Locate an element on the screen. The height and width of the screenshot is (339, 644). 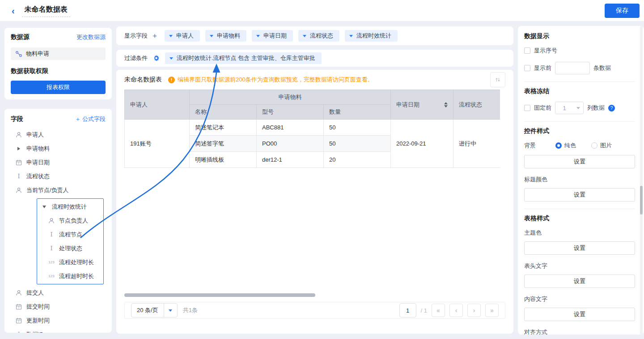
field-chip: 流程状态 is located at coordinates (319, 36).